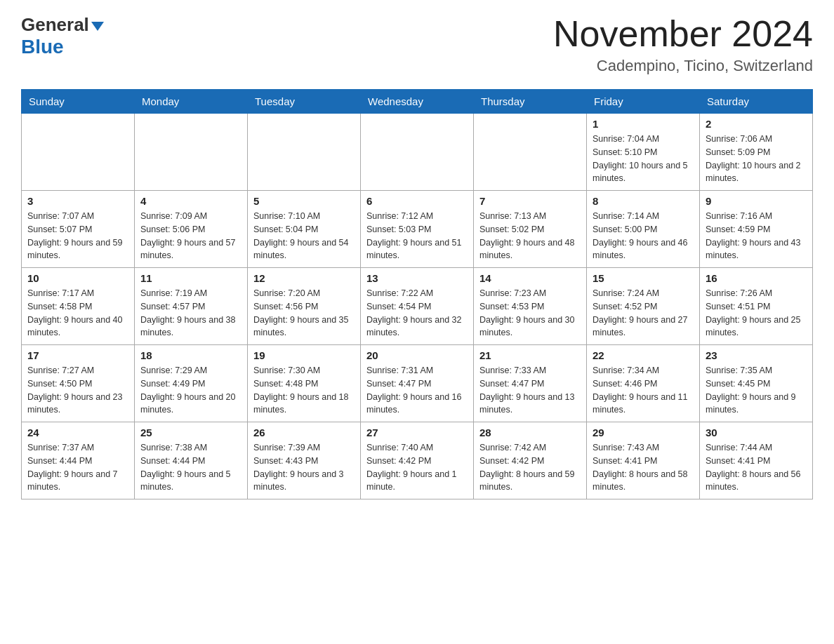  Describe the element at coordinates (191, 229) in the screenshot. I see `calendar-cell-w1-d1: 4Sunrise: 7:09 AMSunset: 5:06 PMDaylight…` at that location.